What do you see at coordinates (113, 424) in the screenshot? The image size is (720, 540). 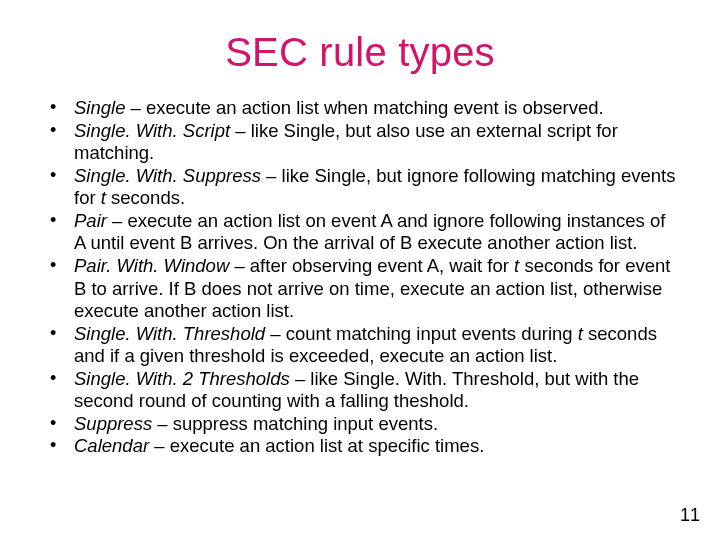 I see `rule-term: Suppress` at bounding box center [113, 424].